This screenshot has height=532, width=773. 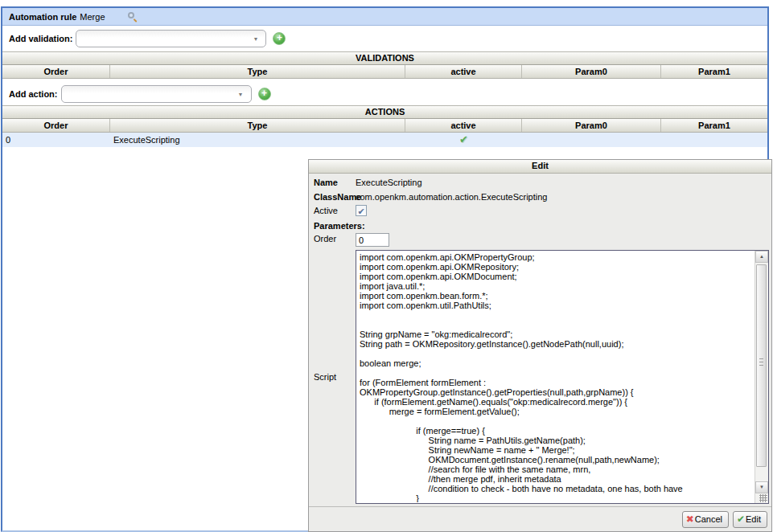 I want to click on row-active-cell: ✔, so click(x=463, y=140).